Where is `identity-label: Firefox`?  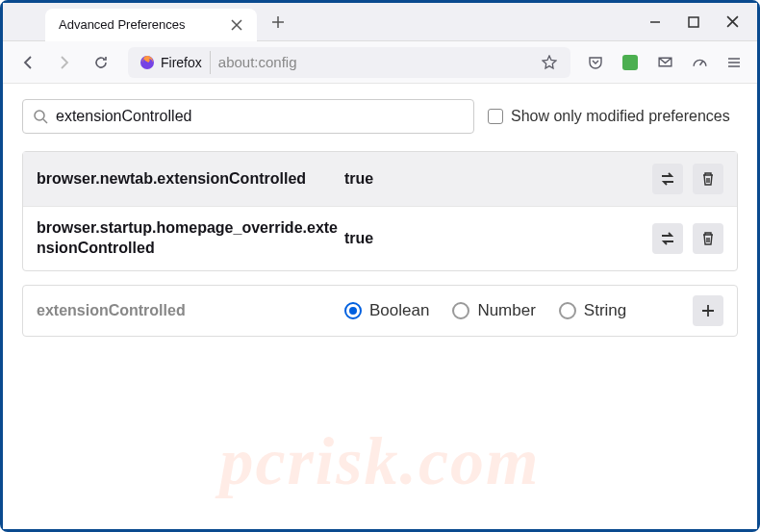 identity-label: Firefox is located at coordinates (181, 63).